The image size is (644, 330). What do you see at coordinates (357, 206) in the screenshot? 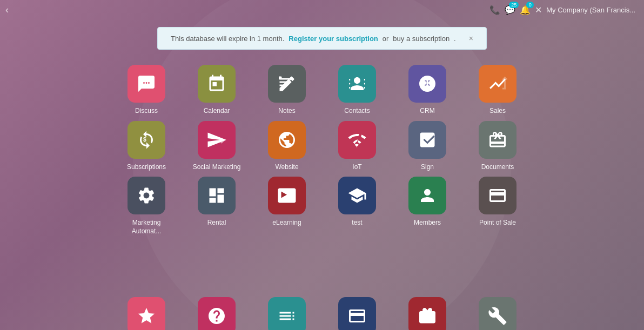
I see `app-test: test` at bounding box center [357, 206].